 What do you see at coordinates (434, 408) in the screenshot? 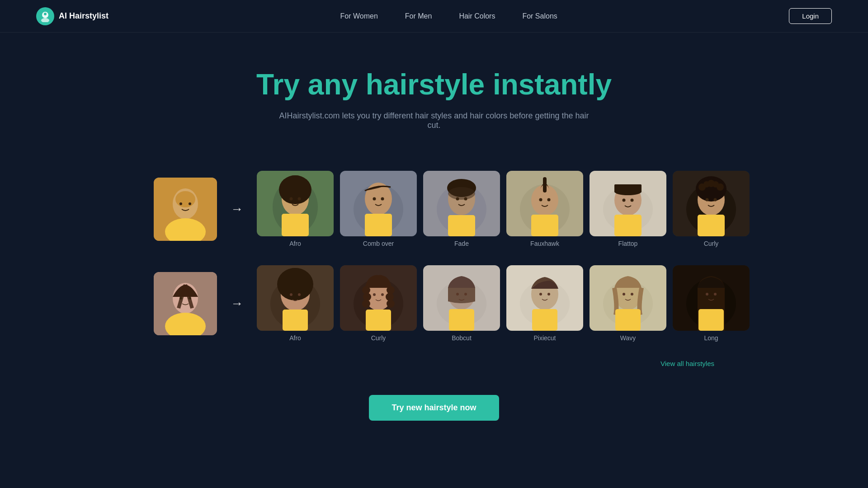
I see `cta-button: Try new hairstyle now` at bounding box center [434, 408].